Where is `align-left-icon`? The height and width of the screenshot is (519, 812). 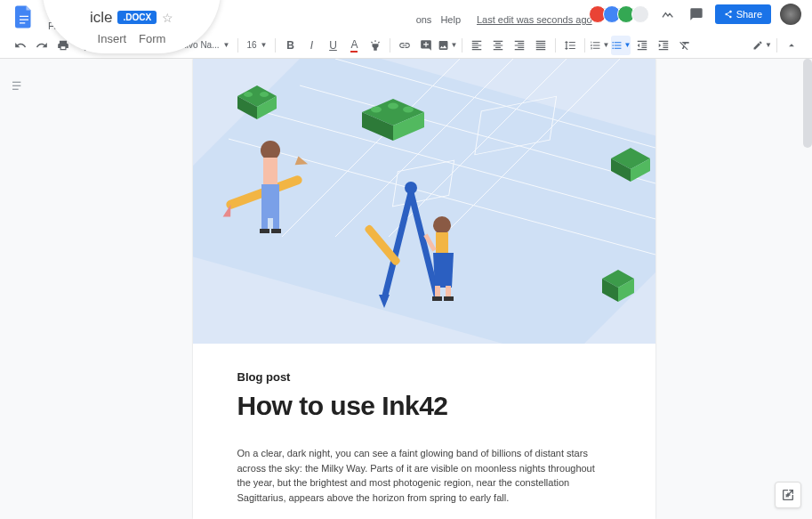
align-left-icon is located at coordinates (477, 45).